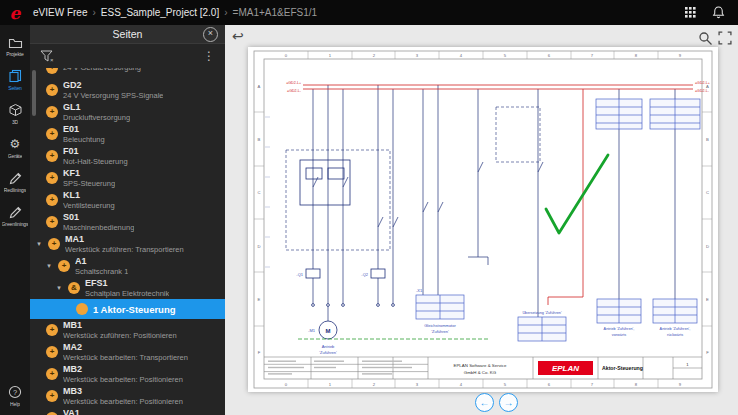 Image resolution: width=738 pixels, height=415 pixels. What do you see at coordinates (160, 12) in the screenshot?
I see `breadcrumb-project: ESS_Sample_Project [2.0]` at bounding box center [160, 12].